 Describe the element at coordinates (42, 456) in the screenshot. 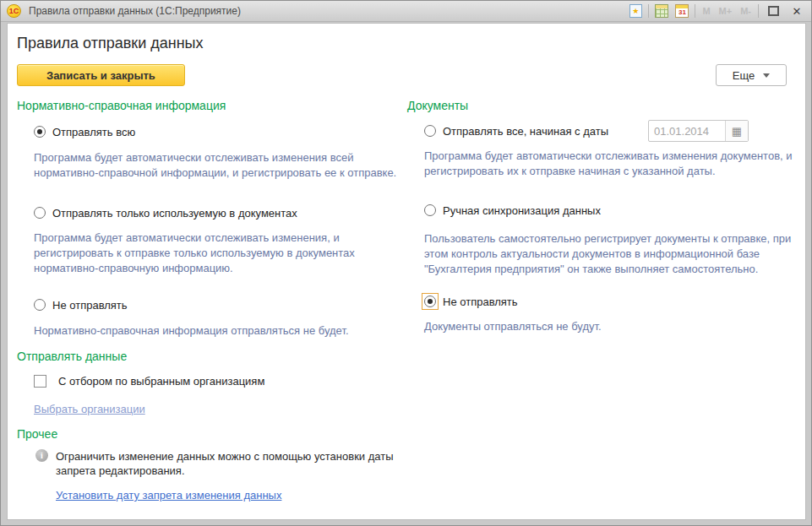

I see `info-icon: i` at that location.